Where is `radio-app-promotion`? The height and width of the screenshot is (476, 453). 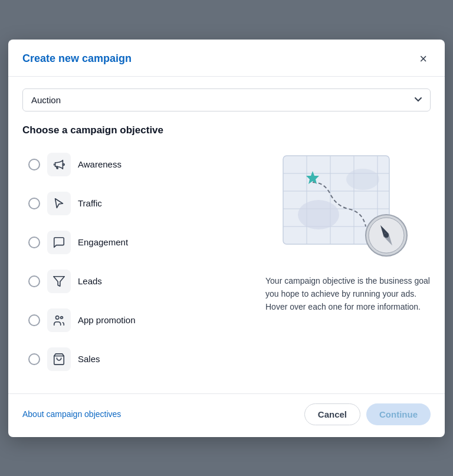 radio-app-promotion is located at coordinates (34, 320).